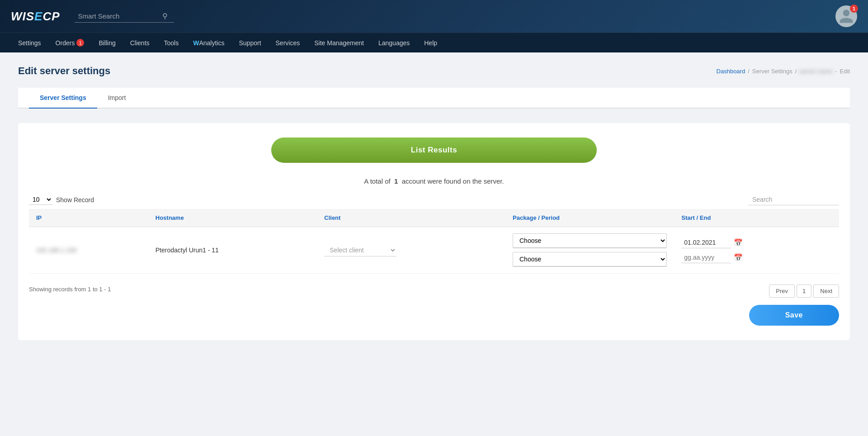 This screenshot has height=436, width=868. I want to click on end-calendar-icon: 📅, so click(738, 258).